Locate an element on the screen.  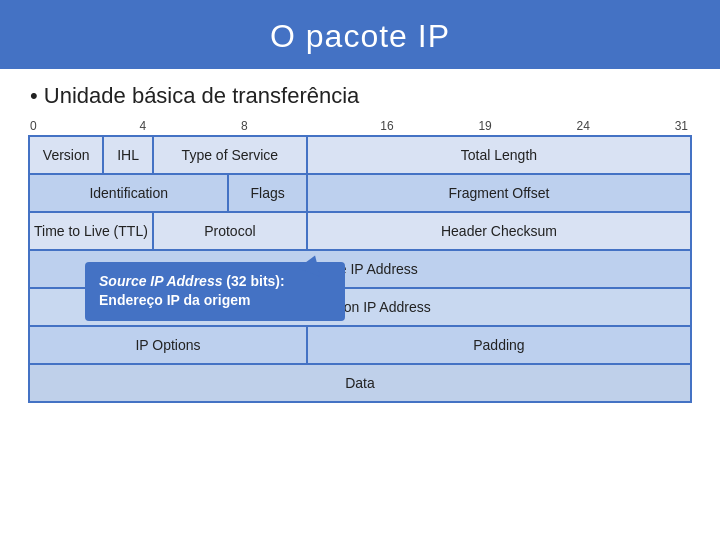
table-row: IP Options Padding is located at coordinates (360, 345).